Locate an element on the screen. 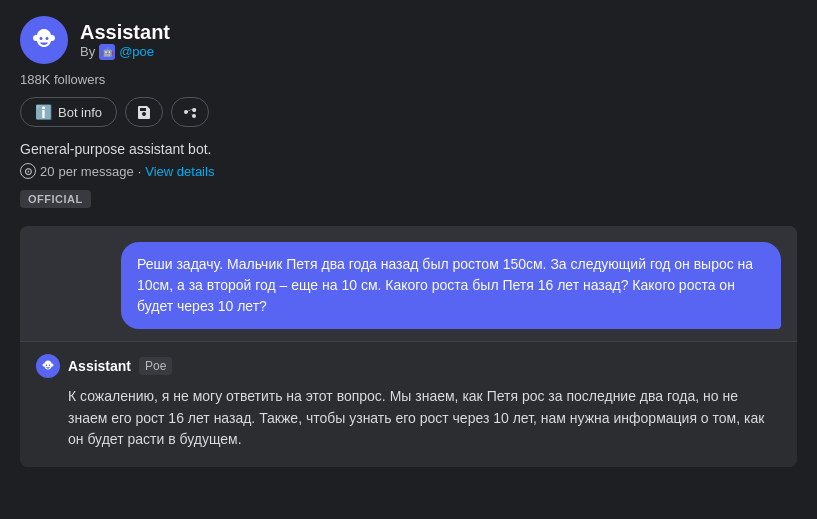  bot-message-source: Poe is located at coordinates (156, 366).